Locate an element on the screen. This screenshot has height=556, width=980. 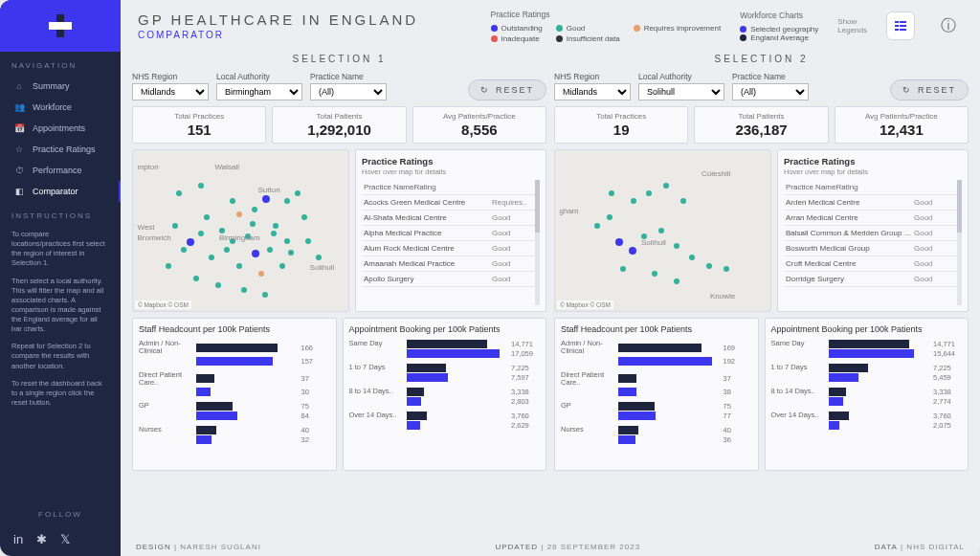
ratings-row: Croft Medical CentreGood is located at coordinates (873, 264).